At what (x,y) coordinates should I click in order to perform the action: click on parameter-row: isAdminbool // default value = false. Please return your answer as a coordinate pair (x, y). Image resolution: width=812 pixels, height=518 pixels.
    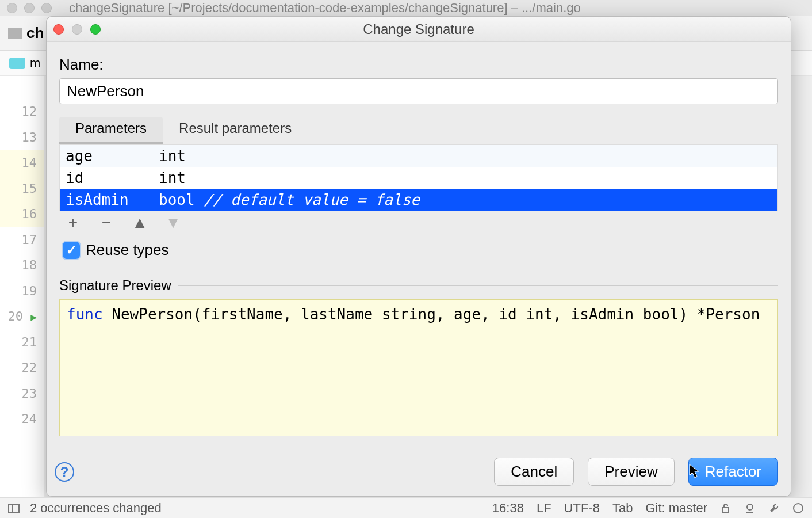
    Looking at the image, I should click on (419, 200).